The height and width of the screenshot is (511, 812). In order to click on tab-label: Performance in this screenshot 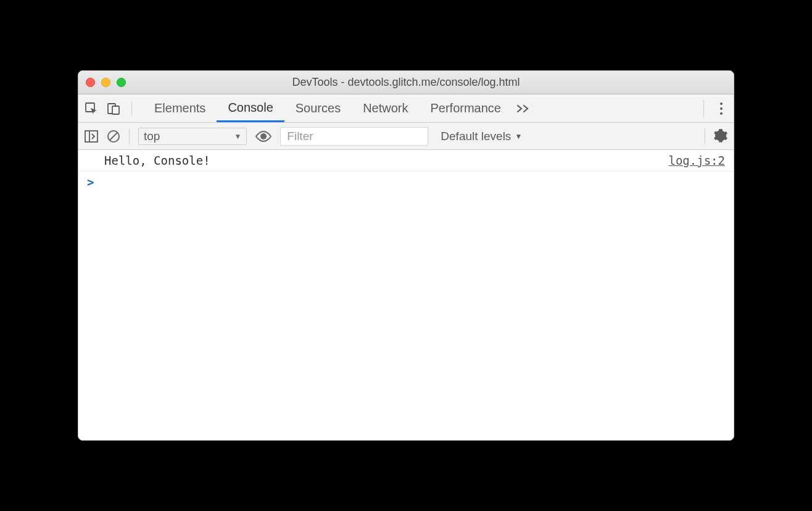, I will do `click(466, 109)`.